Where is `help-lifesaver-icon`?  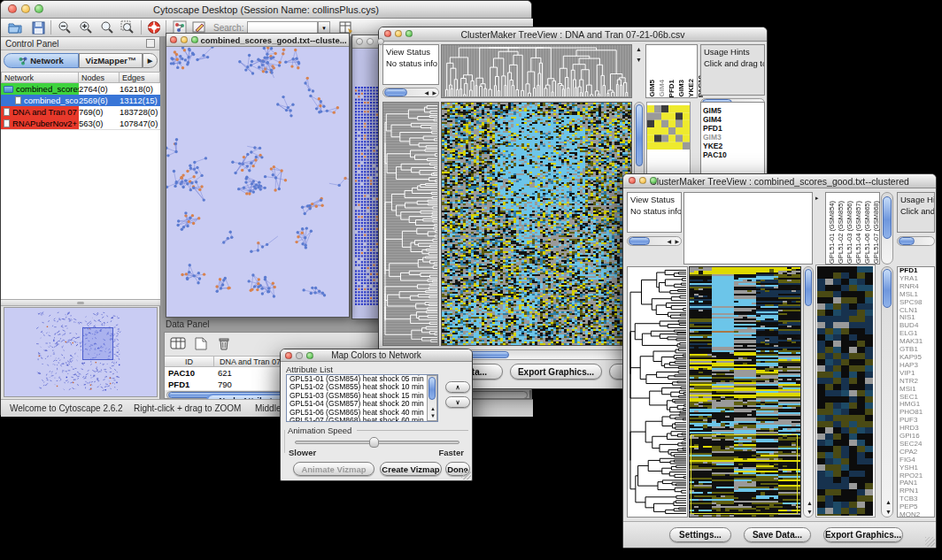
help-lifesaver-icon is located at coordinates (154, 27).